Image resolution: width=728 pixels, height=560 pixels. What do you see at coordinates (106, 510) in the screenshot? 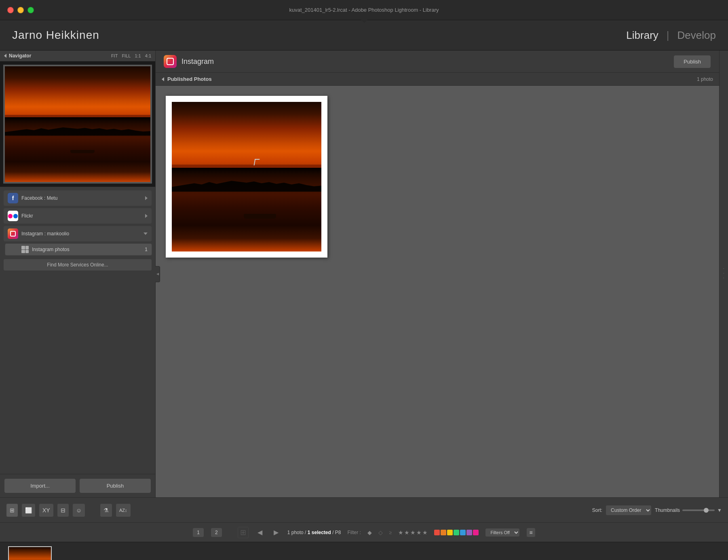
I see `spray-tool-button: ⚗` at bounding box center [106, 510].